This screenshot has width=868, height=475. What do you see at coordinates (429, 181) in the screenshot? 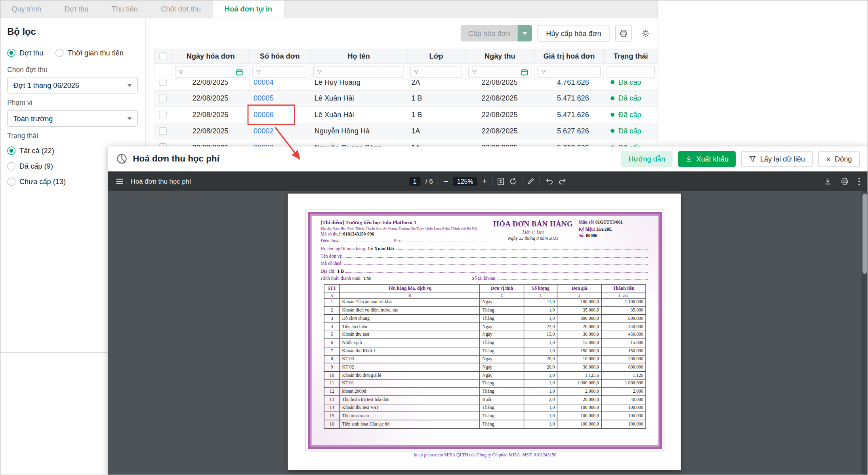
I see `page-count: / 6` at bounding box center [429, 181].